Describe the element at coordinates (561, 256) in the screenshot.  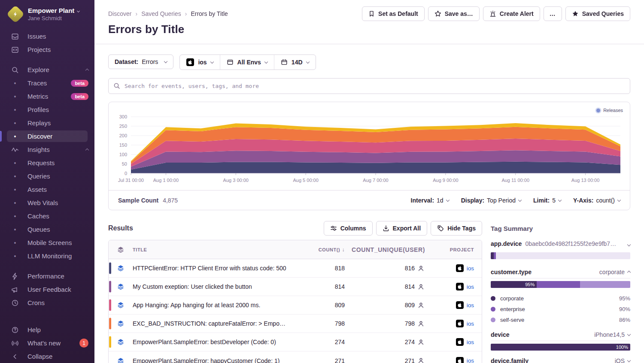
I see `tag-distribution-bar` at that location.